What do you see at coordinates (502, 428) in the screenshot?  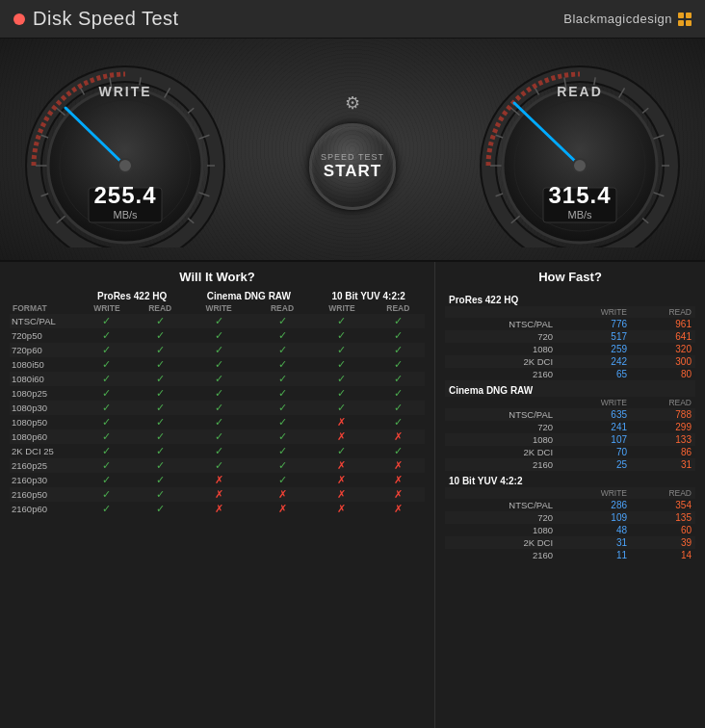 I see `hf-label: 720` at bounding box center [502, 428].